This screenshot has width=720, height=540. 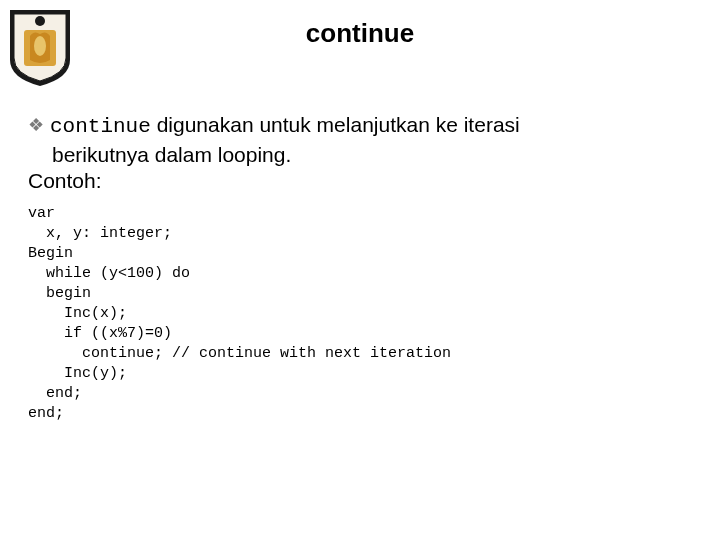 I want to click on text-after-keyword: digunakan untuk melanjutkan ke iterasi, so click(x=336, y=124).